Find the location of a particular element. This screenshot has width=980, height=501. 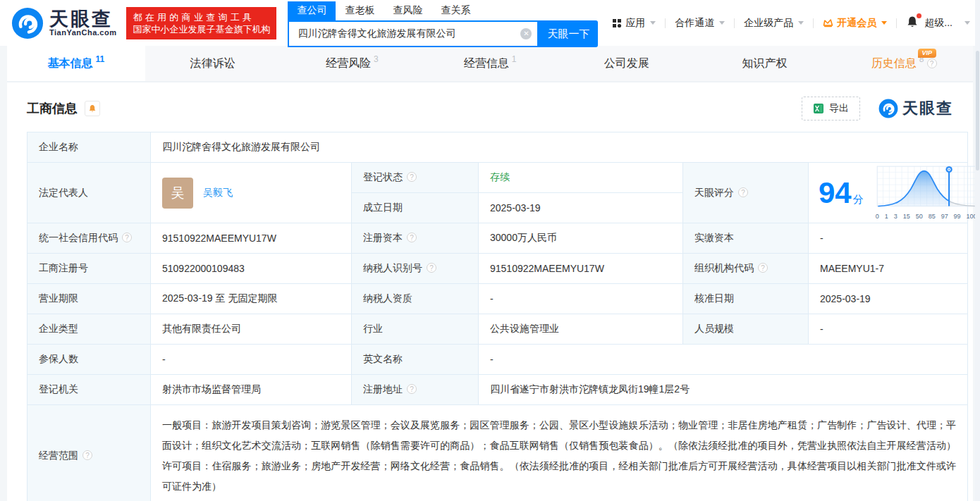

search-box: ✕ is located at coordinates (413, 34).